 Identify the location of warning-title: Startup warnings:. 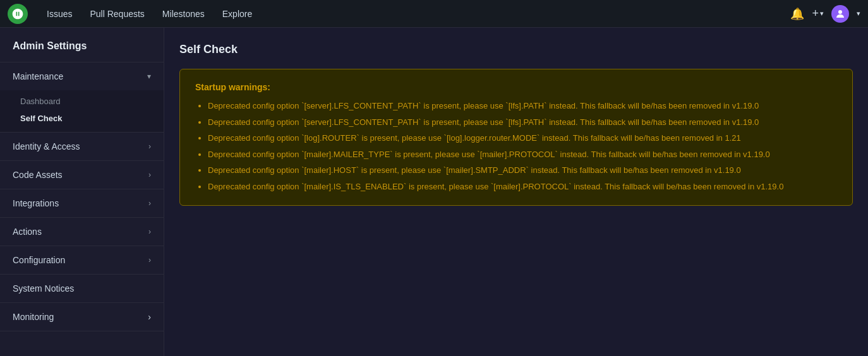
(516, 87).